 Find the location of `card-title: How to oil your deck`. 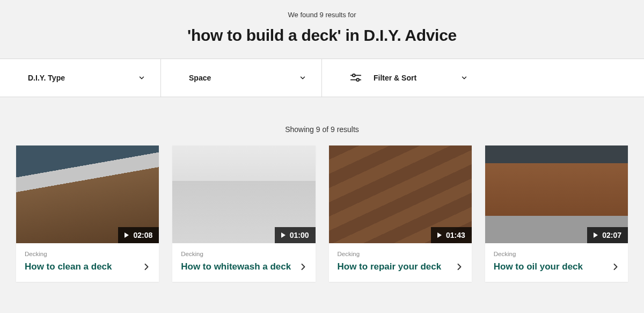

card-title: How to oil your deck is located at coordinates (538, 267).